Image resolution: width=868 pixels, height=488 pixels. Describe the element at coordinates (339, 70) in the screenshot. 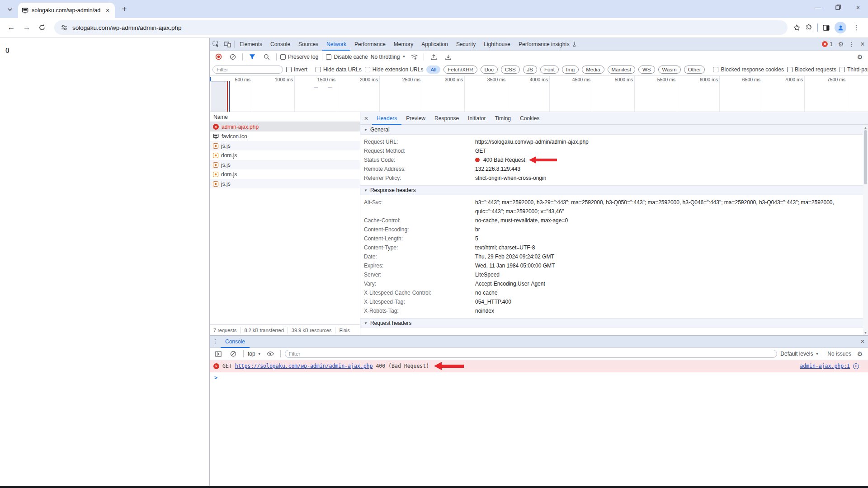

I see `hide-data-urls-checkbox: Hide data URLs` at that location.